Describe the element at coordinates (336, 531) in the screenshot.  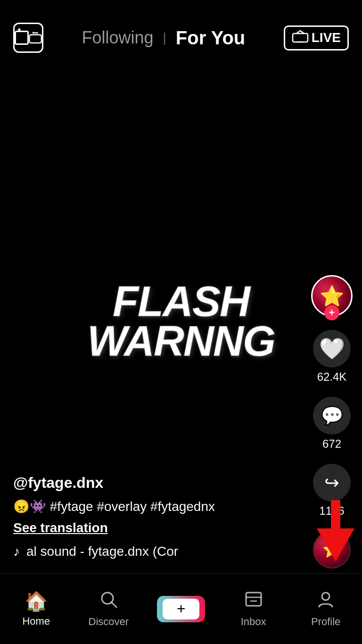
I see `red-arrow-indicator` at that location.